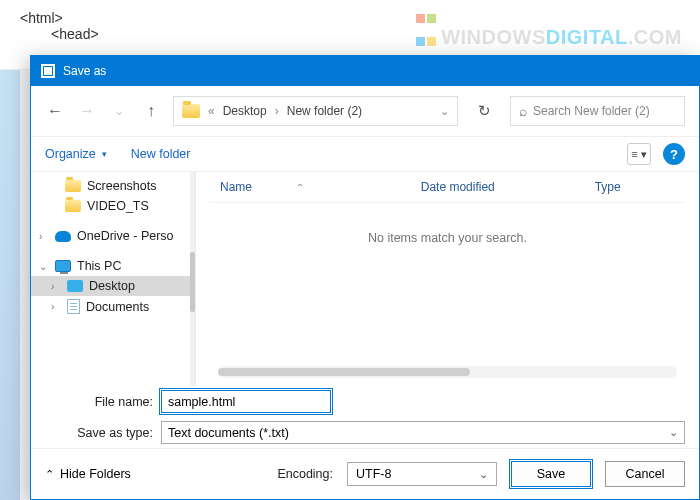  What do you see at coordinates (365, 474) in the screenshot?
I see `dialog-footer: Hide Folders Encoding: UTF-8 Save Cancel` at bounding box center [365, 474].